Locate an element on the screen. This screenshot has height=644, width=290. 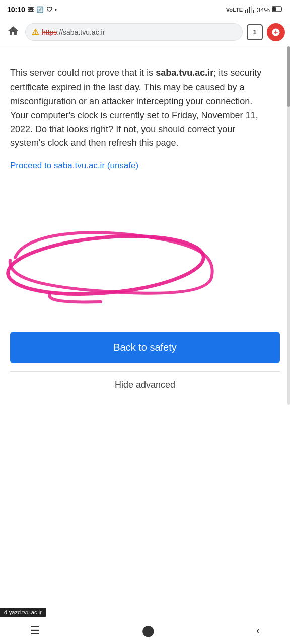
nav-back-button: ‹ is located at coordinates (258, 631).